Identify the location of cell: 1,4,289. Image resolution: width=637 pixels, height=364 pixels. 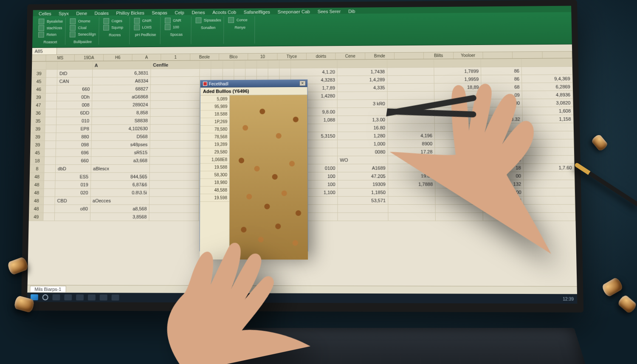
(362, 80).